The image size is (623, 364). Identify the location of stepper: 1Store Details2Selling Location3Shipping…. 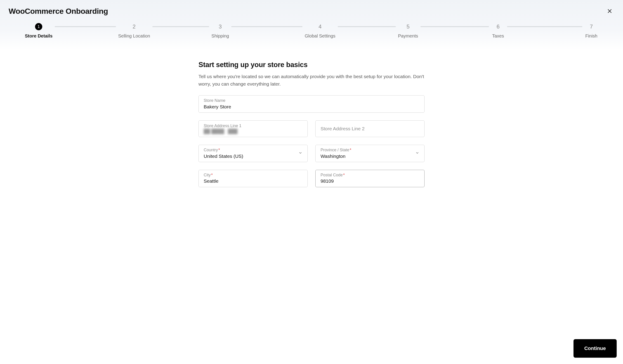
(312, 36).